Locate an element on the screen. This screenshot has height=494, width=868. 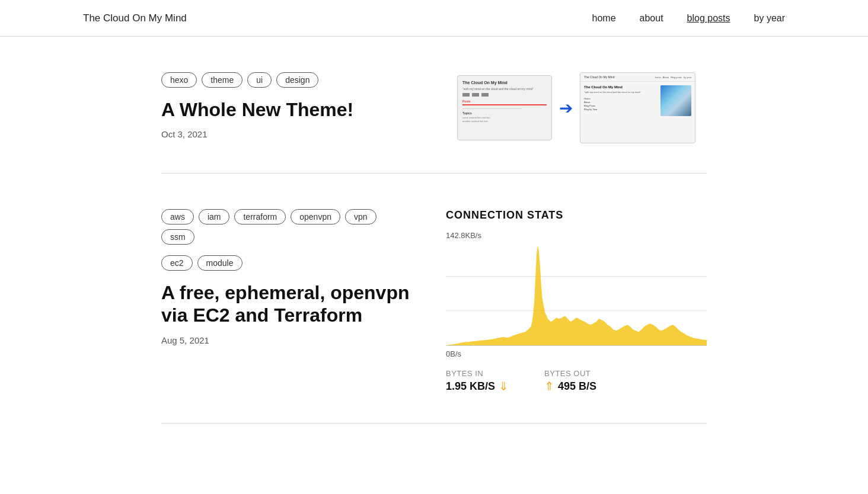
bytes-in-value: 1.95 KB/S is located at coordinates (471, 386).